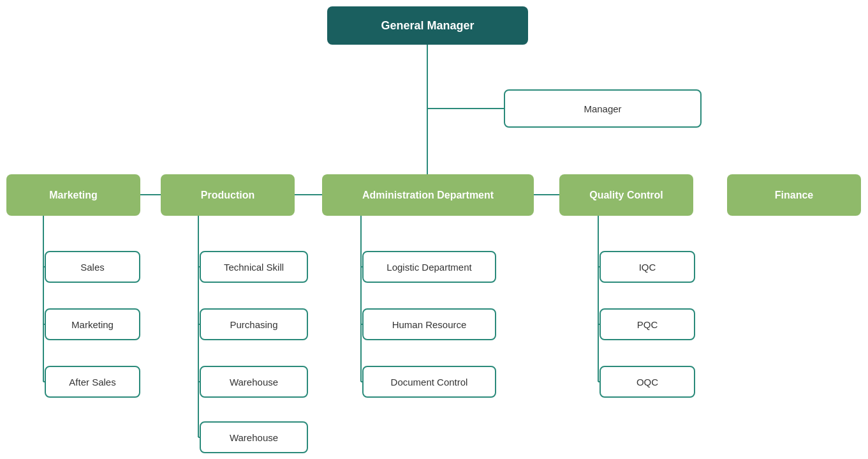 Image resolution: width=868 pixels, height=459 pixels. What do you see at coordinates (428, 195) in the screenshot?
I see `admin-dept-box: Administration Department` at bounding box center [428, 195].